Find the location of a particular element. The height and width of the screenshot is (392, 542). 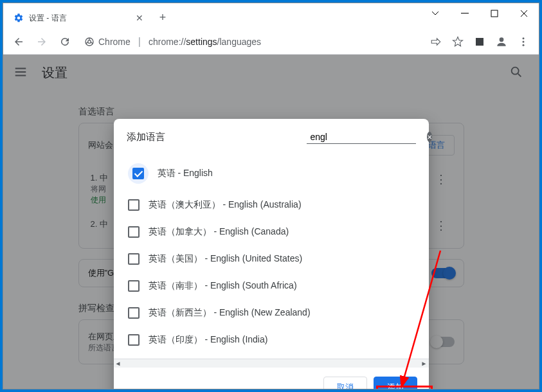

bookmark-star-icon is located at coordinates (458, 42).